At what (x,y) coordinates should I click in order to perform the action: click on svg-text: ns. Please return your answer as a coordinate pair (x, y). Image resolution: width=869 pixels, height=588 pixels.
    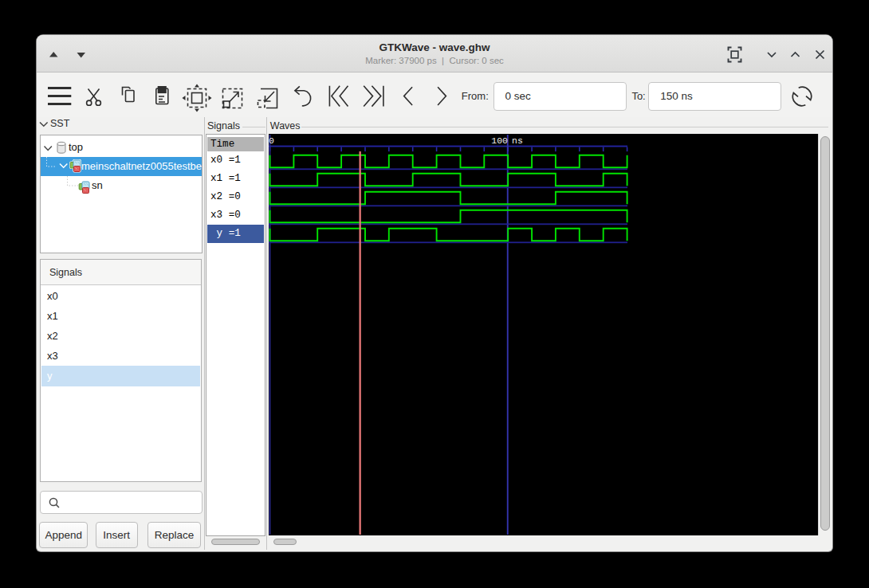
    Looking at the image, I should click on (517, 140).